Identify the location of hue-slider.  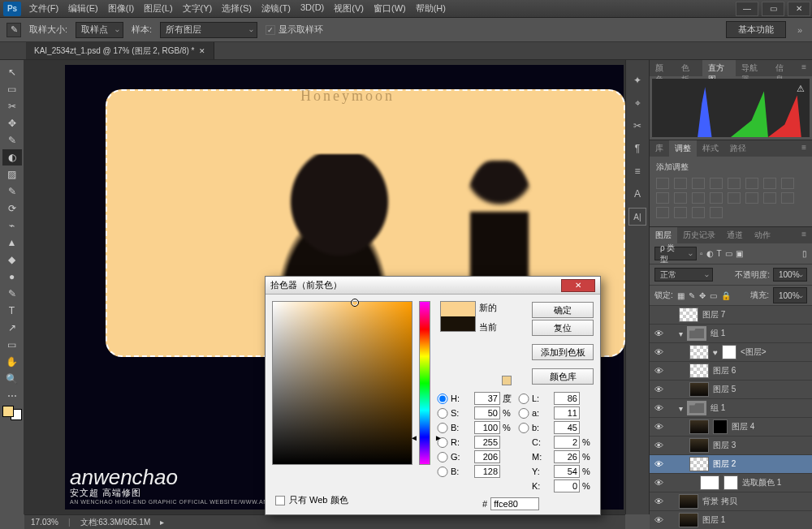
(425, 383).